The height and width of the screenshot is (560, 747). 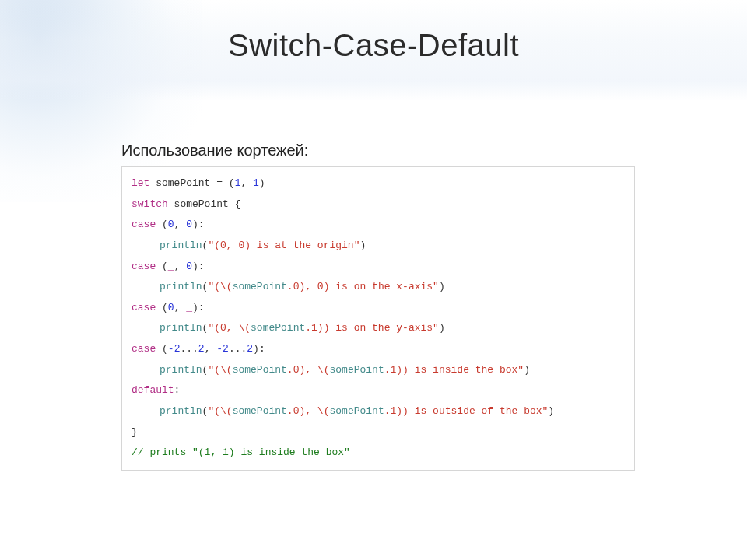 What do you see at coordinates (374, 45) in the screenshot?
I see `slide-title: Switch-Case-Default` at bounding box center [374, 45].